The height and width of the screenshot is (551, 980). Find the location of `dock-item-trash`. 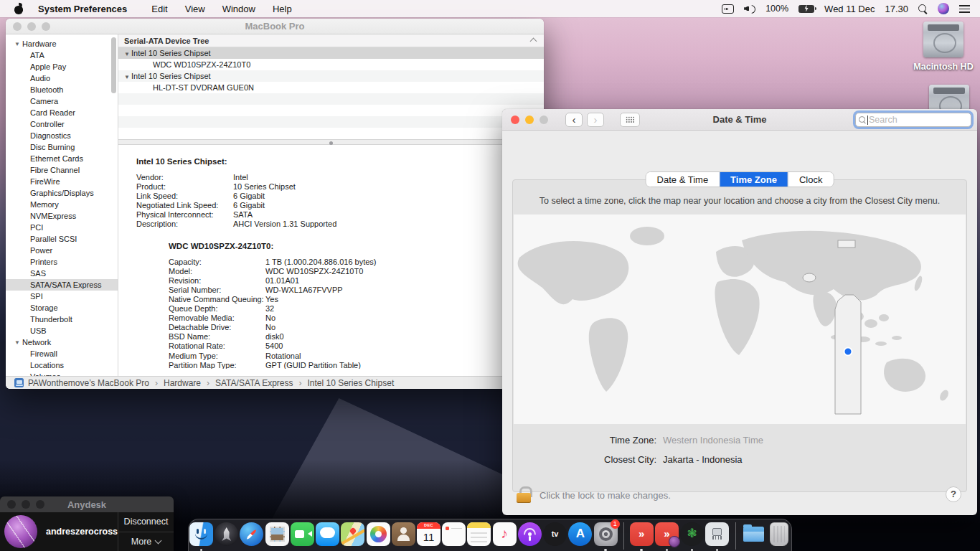

dock-item-trash is located at coordinates (779, 537).